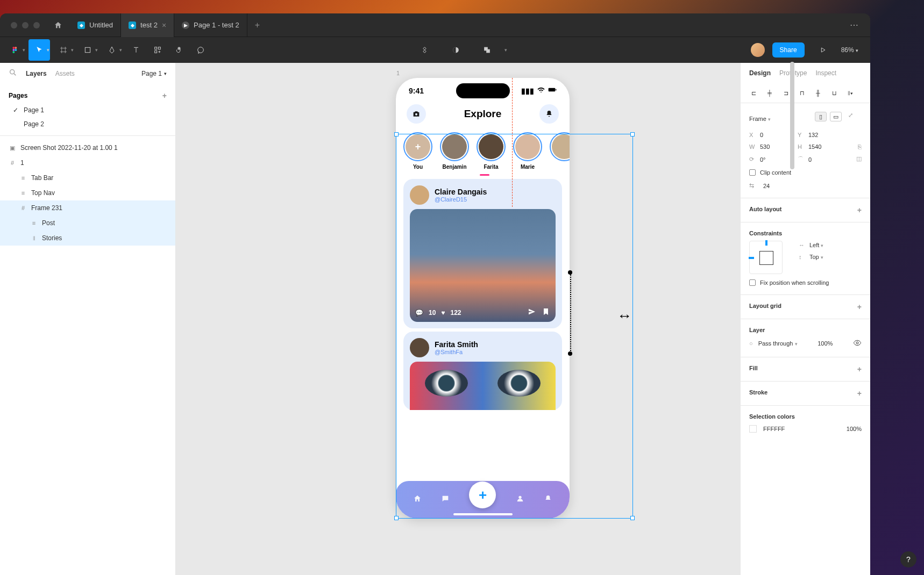 The width and height of the screenshot is (924, 575). Describe the element at coordinates (758, 50) in the screenshot. I see `user-avatar` at that location.